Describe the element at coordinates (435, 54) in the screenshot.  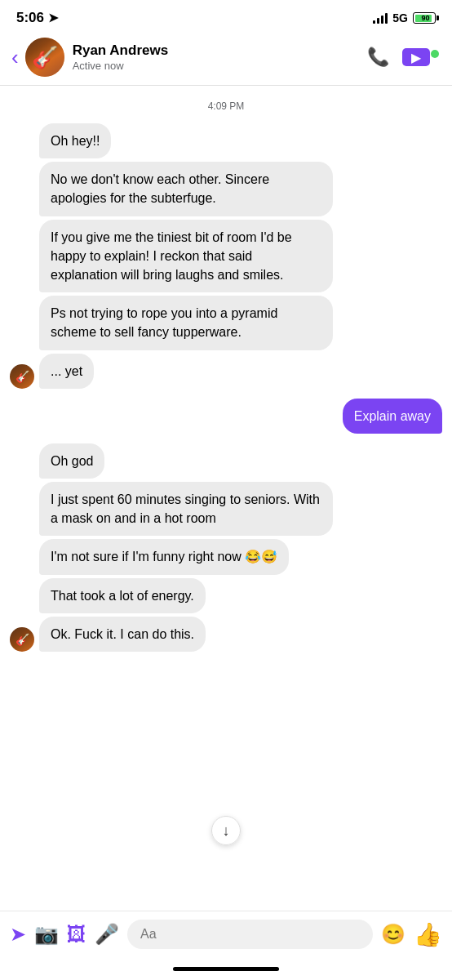
I see `online-dot` at that location.